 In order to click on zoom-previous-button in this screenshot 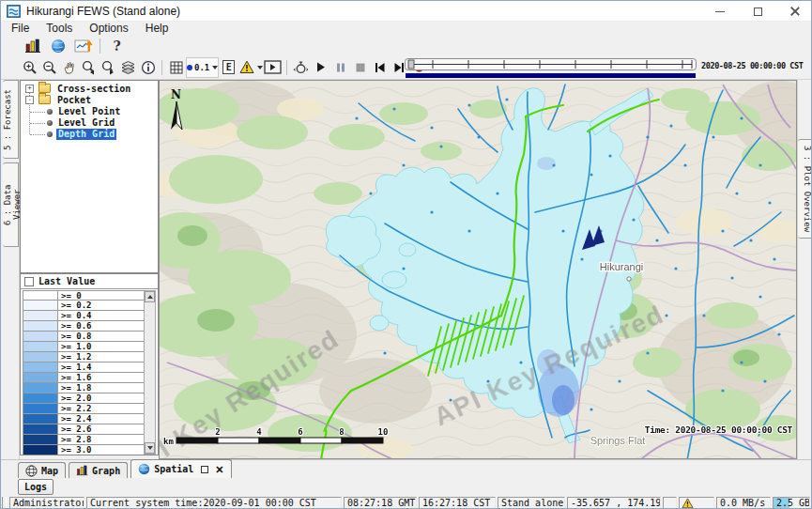, I will do `click(88, 68)`.